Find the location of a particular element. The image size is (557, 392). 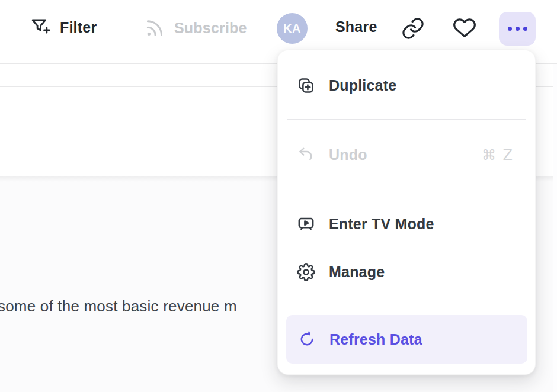

refresh-icon is located at coordinates (307, 339).